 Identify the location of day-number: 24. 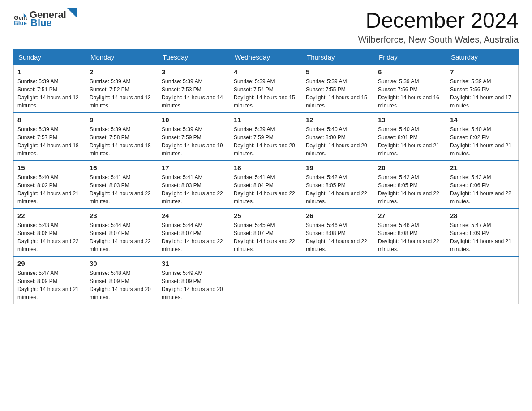
(194, 216).